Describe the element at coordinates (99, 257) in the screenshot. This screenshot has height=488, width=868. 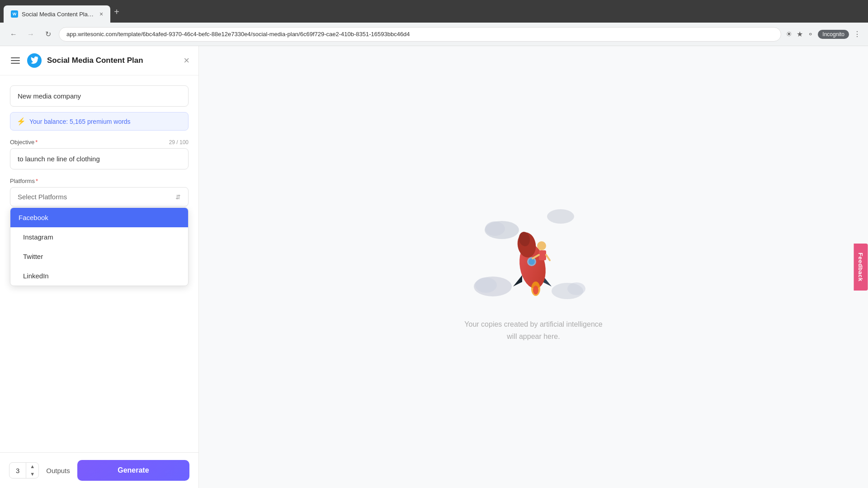
I see `dropdown-item-twitter: Twitter` at that location.